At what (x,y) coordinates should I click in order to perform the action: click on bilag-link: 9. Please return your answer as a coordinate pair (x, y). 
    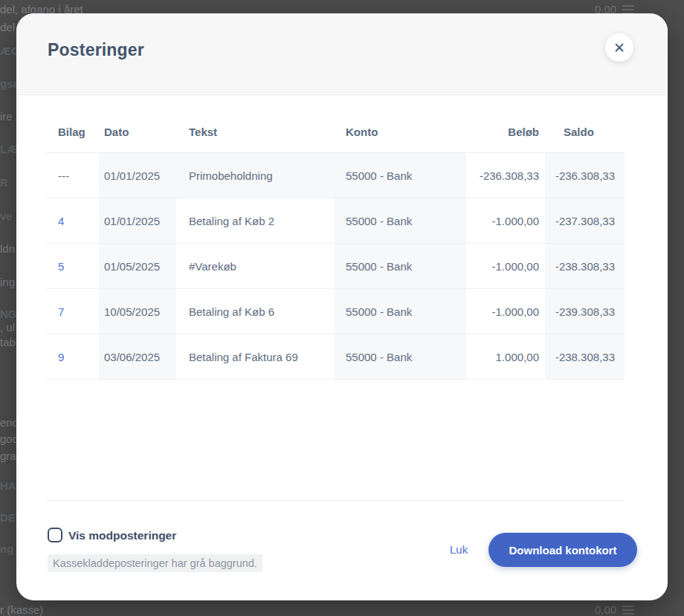
    Looking at the image, I should click on (61, 357).